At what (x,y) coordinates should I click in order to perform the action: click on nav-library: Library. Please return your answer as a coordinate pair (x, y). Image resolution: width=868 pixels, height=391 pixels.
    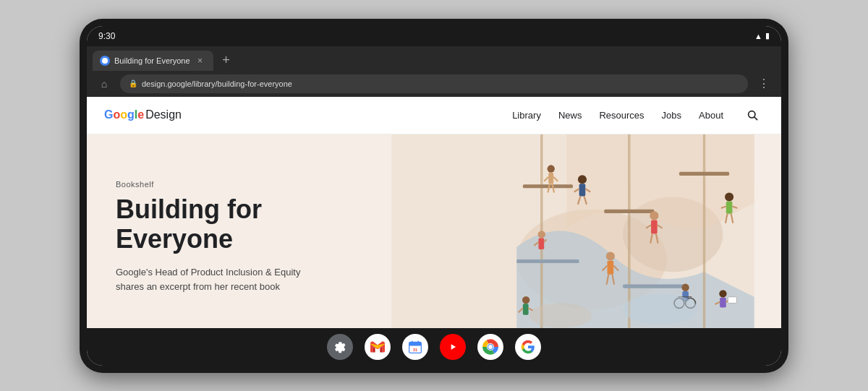
    Looking at the image, I should click on (527, 116).